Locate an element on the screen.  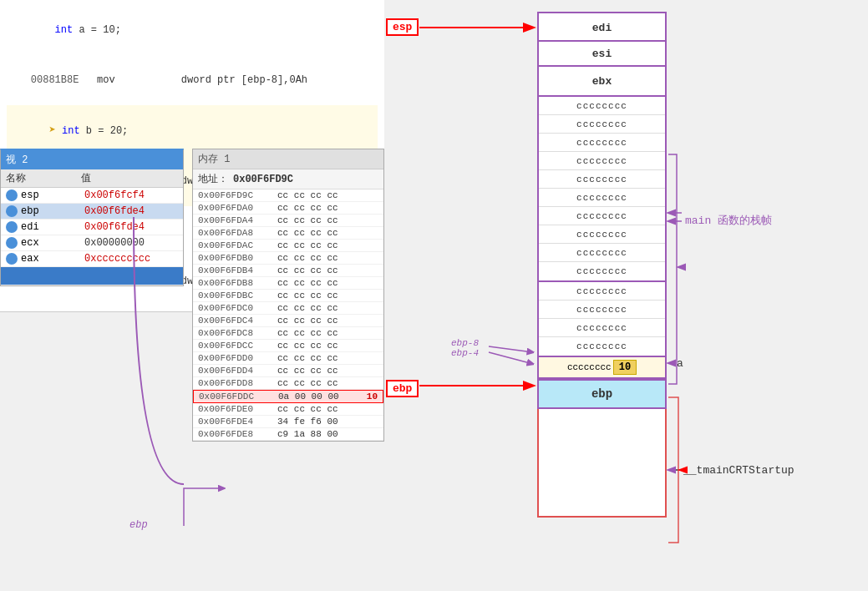
mem-row-7: 0x00F6FDB8cc cc cc cc is located at coordinates (288, 284).